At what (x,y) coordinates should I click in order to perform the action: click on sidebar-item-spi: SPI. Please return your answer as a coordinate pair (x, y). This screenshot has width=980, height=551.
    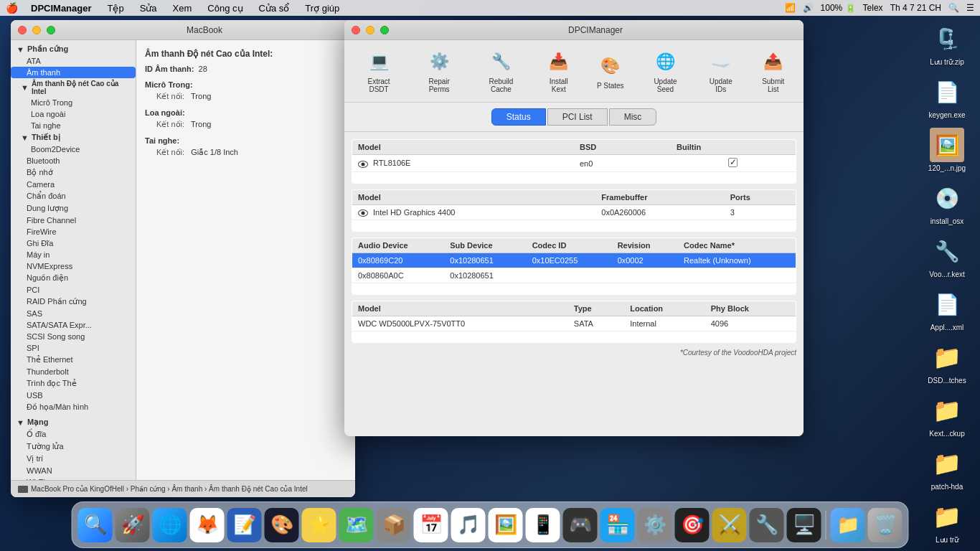
    Looking at the image, I should click on (73, 348).